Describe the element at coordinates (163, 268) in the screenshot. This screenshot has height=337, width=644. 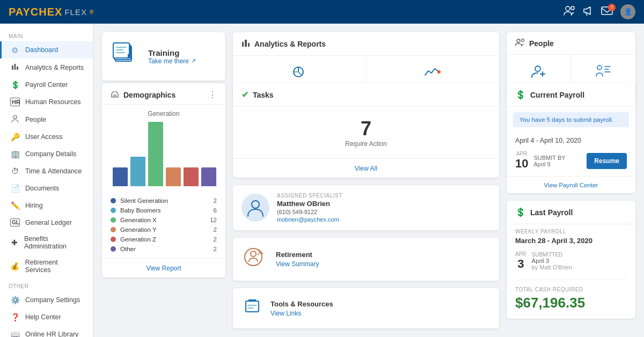
I see `view-report-anchor: View Report` at that location.